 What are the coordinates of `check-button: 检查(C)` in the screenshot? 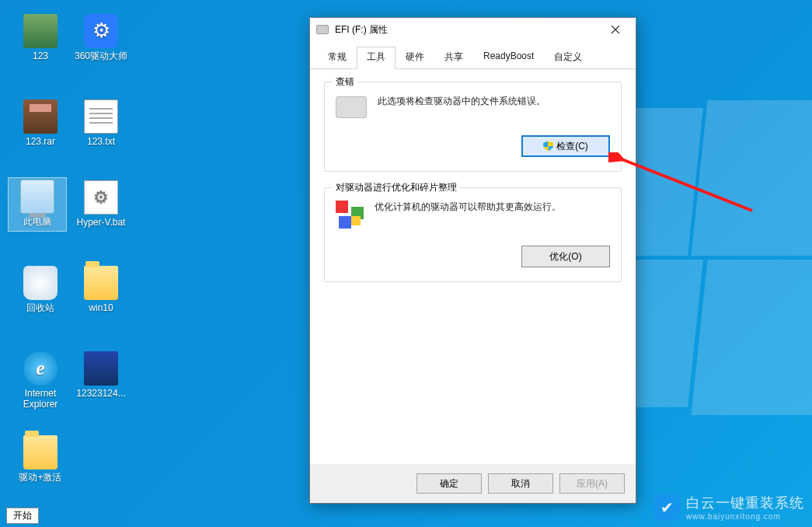 It's located at (566, 146).